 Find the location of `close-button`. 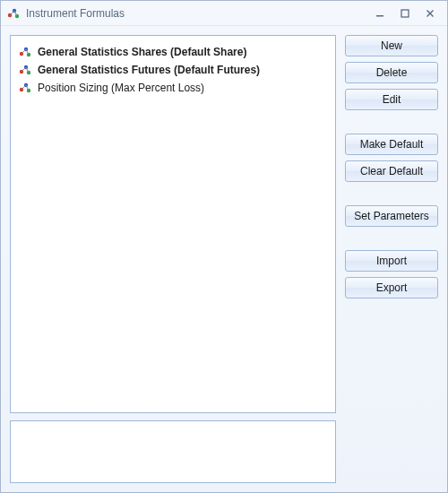

close-button is located at coordinates (430, 13).